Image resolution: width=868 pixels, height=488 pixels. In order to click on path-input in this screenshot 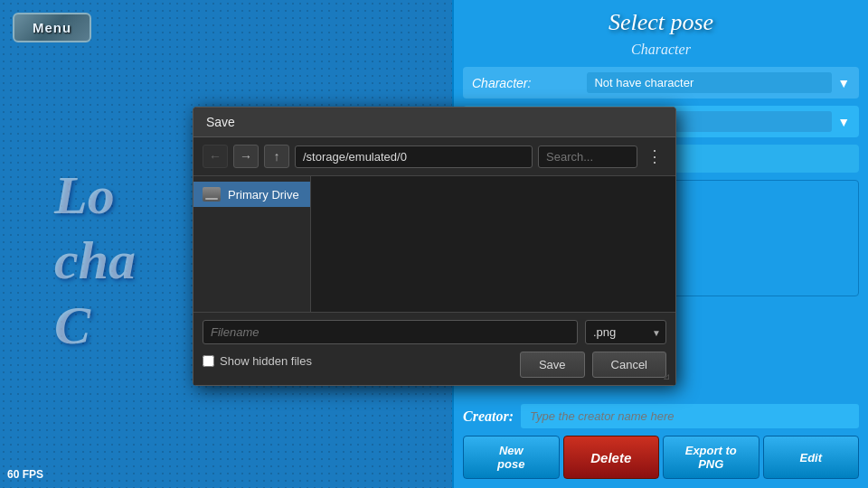, I will do `click(414, 157)`.